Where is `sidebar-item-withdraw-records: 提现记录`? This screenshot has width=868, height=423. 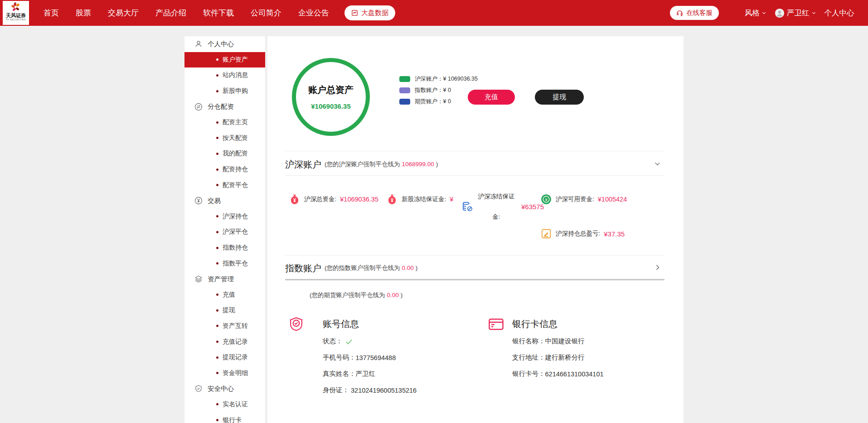
sidebar-item-withdraw-records: 提现记录 is located at coordinates (225, 358).